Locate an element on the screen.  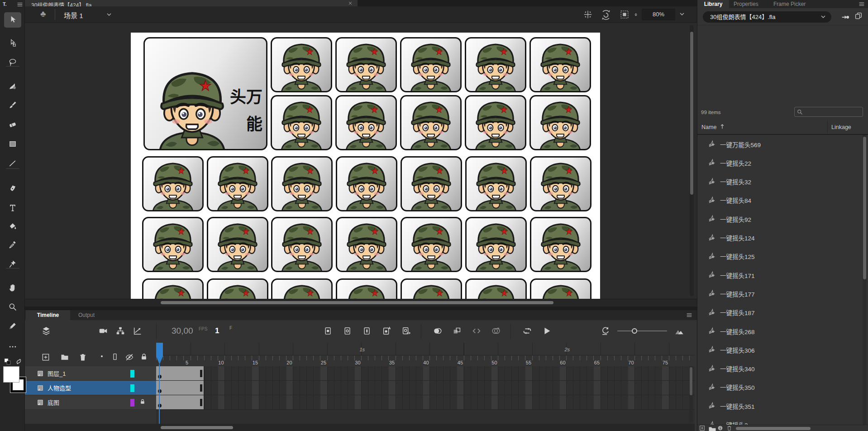
timeline-zoom-slider is located at coordinates (642, 331).